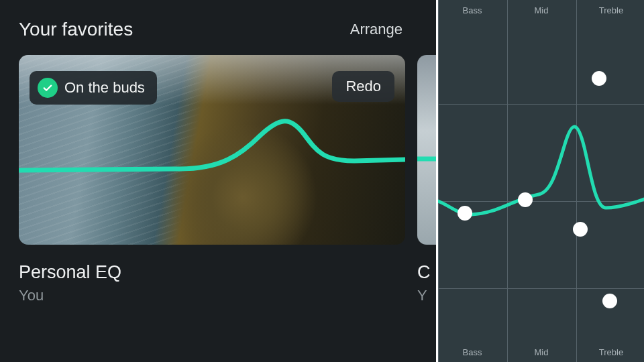  What do you see at coordinates (542, 11) in the screenshot?
I see `band-label-top: Mid` at bounding box center [542, 11].